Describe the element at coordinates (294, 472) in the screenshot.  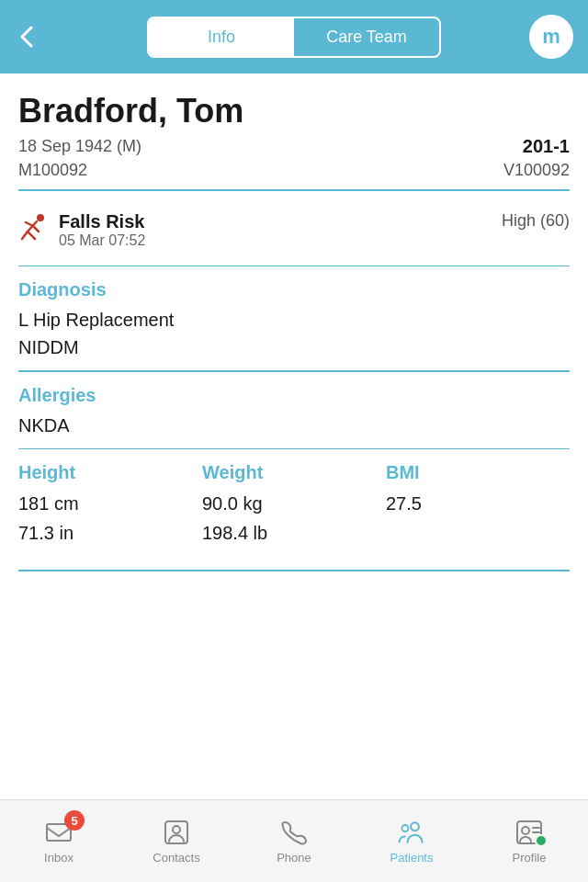
I see `weight-label: Weight` at that location.